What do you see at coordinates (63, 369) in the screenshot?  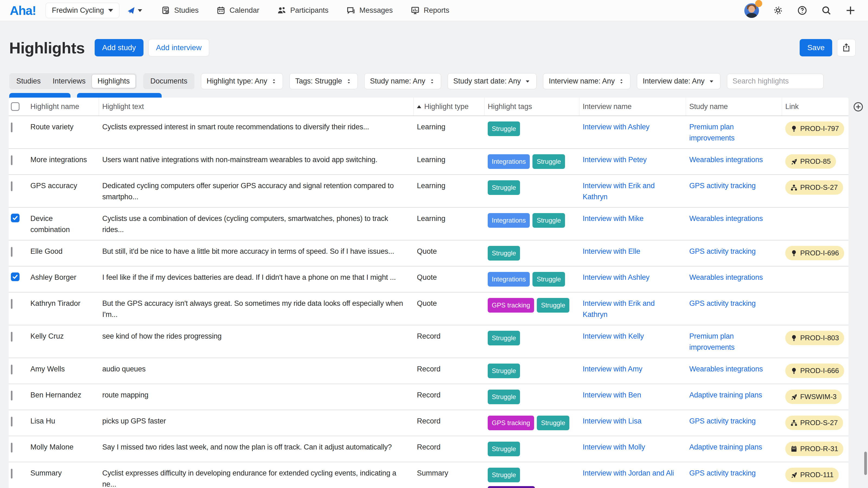 I see `highlight-name: Amy Wells` at bounding box center [63, 369].